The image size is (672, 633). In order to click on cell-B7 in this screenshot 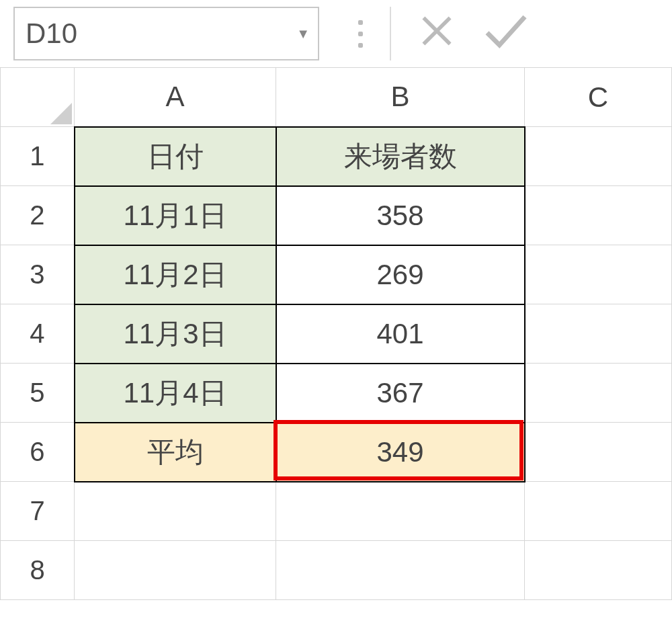, I will do `click(401, 511)`.